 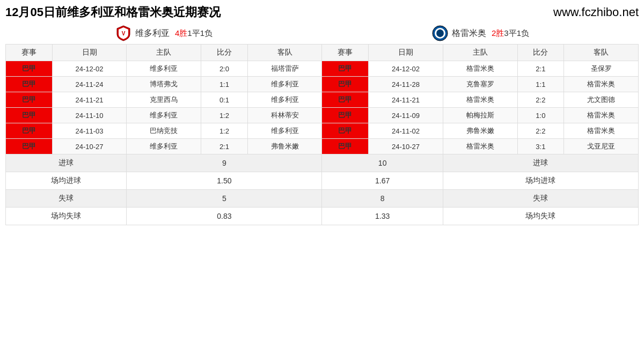 What do you see at coordinates (89, 116) in the screenshot?
I see `left-date: 24-11-10` at bounding box center [89, 116].